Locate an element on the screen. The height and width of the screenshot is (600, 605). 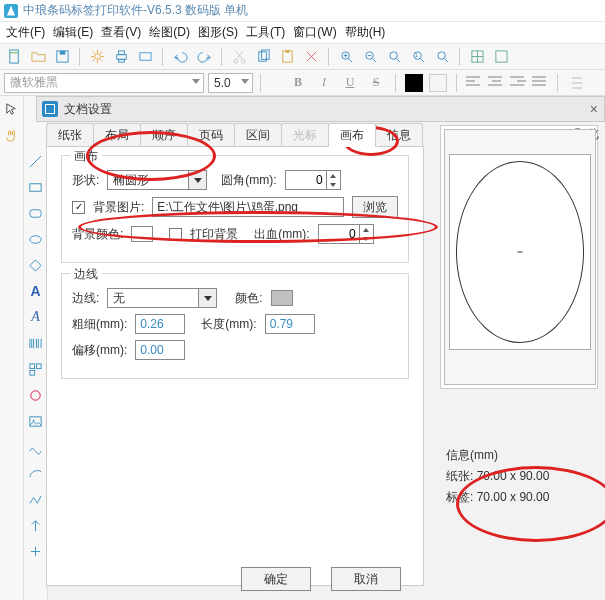
bgimg-label: 背景图片: is located at coordinates (118, 208).